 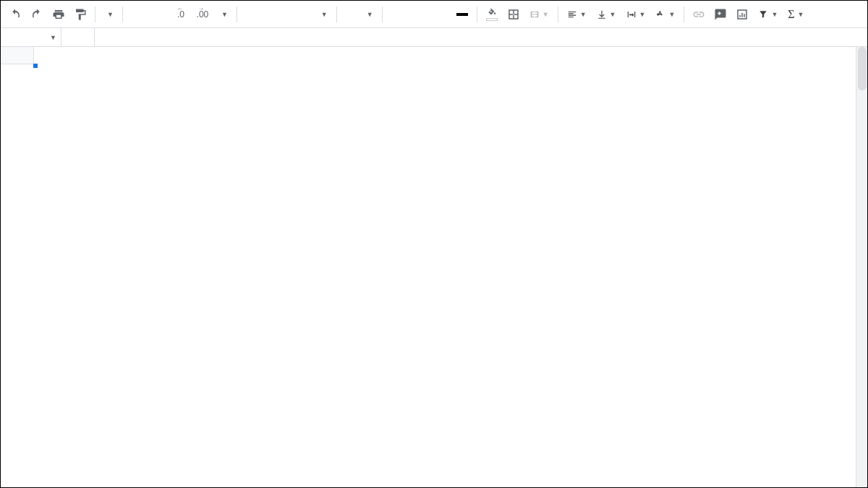 What do you see at coordinates (492, 20) in the screenshot?
I see `fill-color-swatch` at bounding box center [492, 20].